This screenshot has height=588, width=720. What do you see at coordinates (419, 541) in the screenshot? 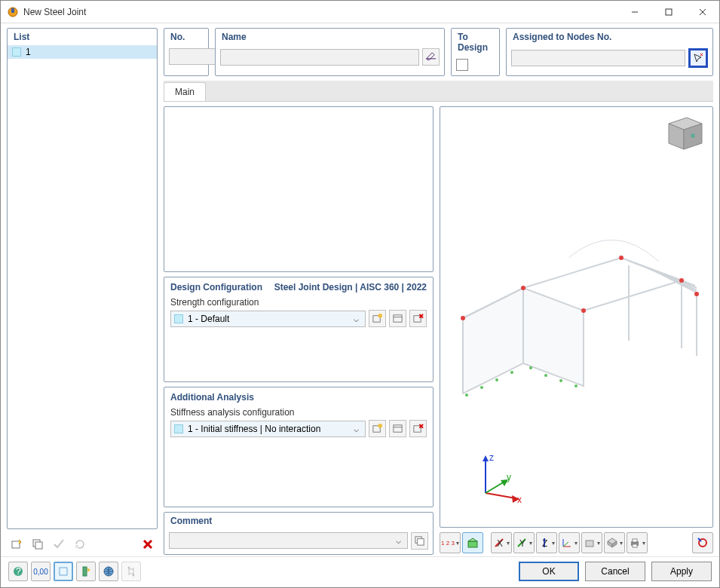
I see `comment-extra-button` at bounding box center [419, 541].